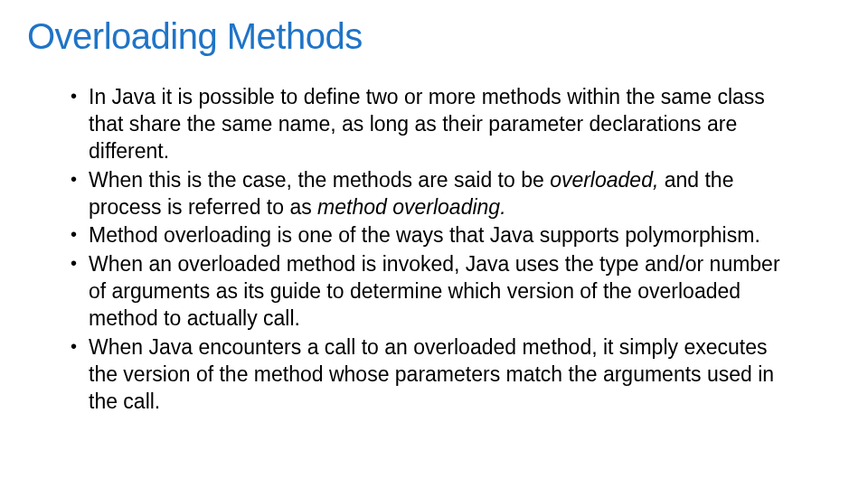  What do you see at coordinates (425, 292) in the screenshot?
I see `bullet-item-4: When an overloaded method is invoked, Ja…` at bounding box center [425, 292].